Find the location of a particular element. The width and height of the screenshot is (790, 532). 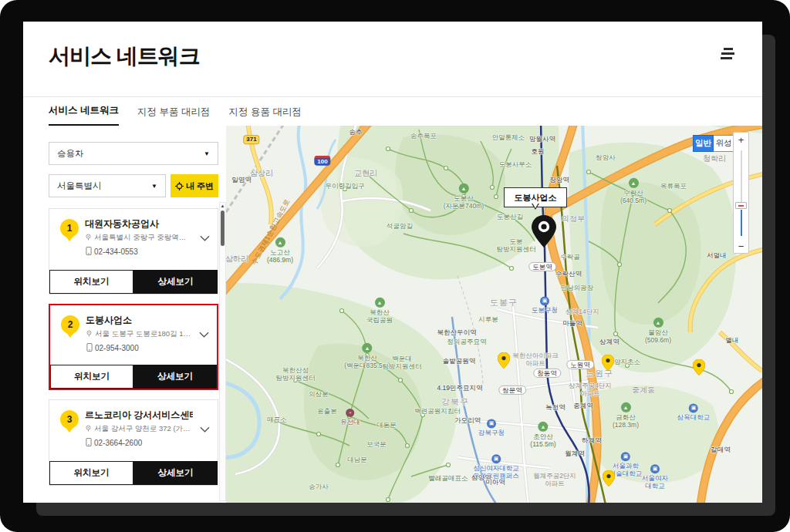

zoom-out-button: − is located at coordinates (741, 247).